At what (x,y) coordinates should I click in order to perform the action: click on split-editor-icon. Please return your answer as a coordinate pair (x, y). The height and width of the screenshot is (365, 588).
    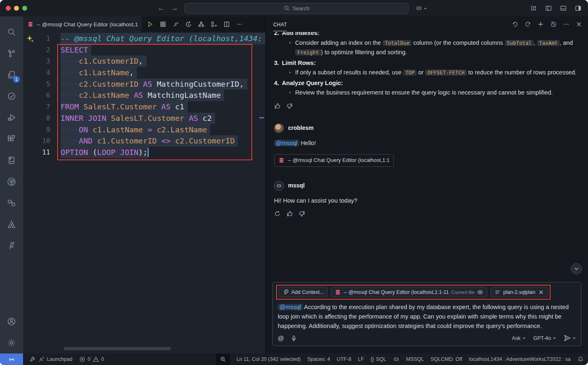
    Looking at the image, I should click on (227, 24).